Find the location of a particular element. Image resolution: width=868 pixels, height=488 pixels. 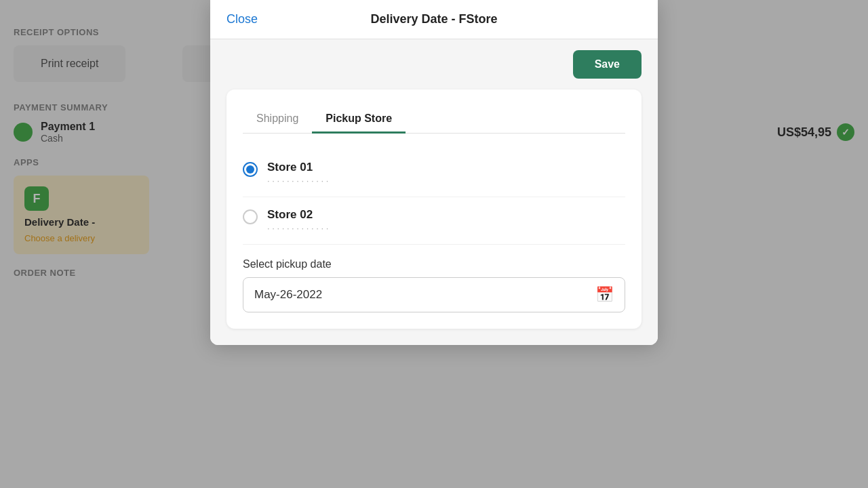

tab-bar: Shipping Pickup Store is located at coordinates (434, 119).